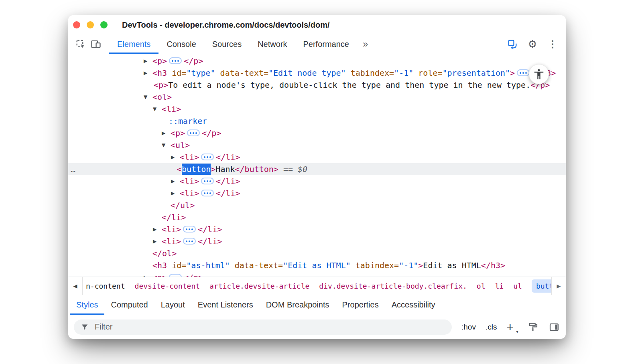 The image size is (642, 364). Describe the element at coordinates (317, 217) in the screenshot. I see `dom-tree-row: </li>` at that location.